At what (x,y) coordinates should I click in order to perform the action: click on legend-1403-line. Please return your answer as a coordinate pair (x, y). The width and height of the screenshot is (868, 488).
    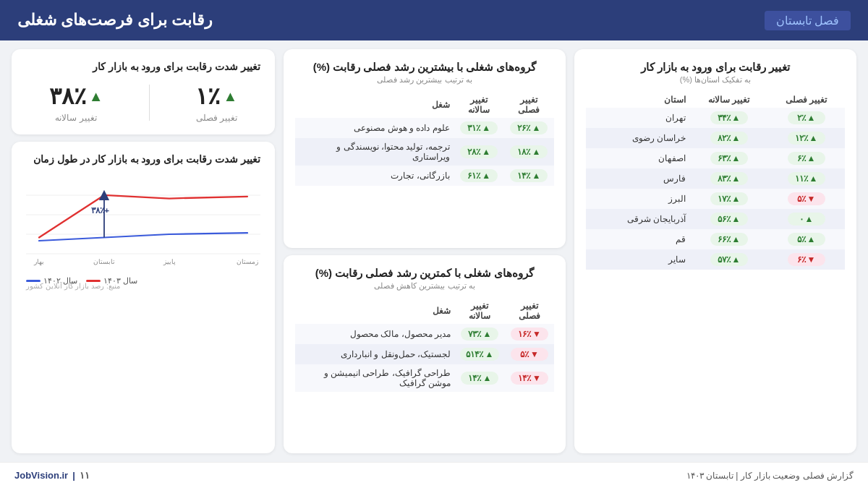
    Looking at the image, I should click on (93, 281).